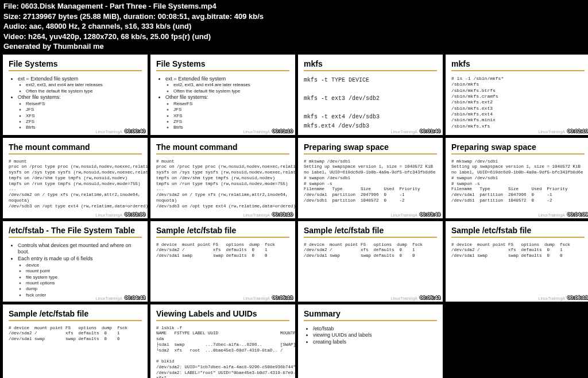 The image size is (588, 378). I want to click on slide-body: # ls -1 /sbin/mkfs* /sbin/mkfs /sbin/mkf…, so click(518, 103).